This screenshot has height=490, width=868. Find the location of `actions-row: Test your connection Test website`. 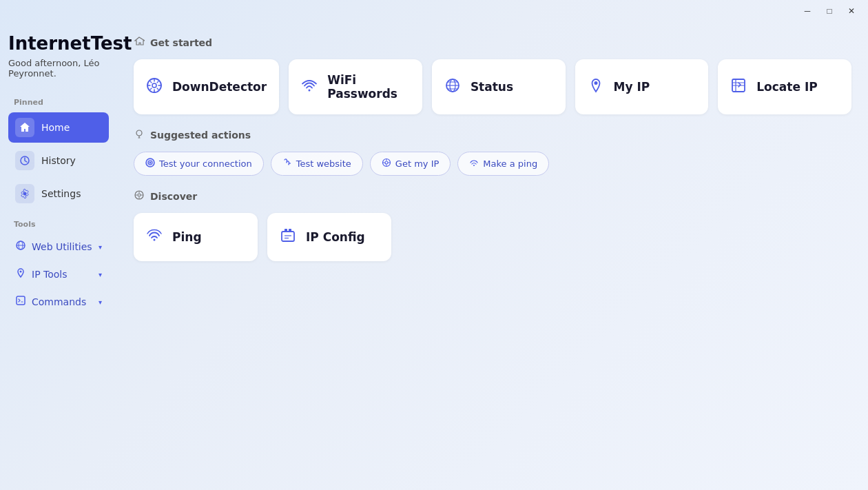

actions-row: Test your connection Test website is located at coordinates (493, 164).